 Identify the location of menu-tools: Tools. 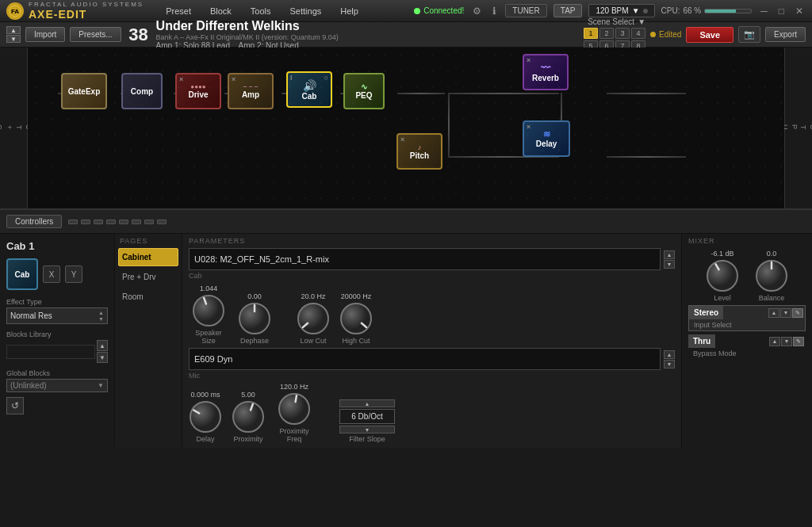
(261, 11).